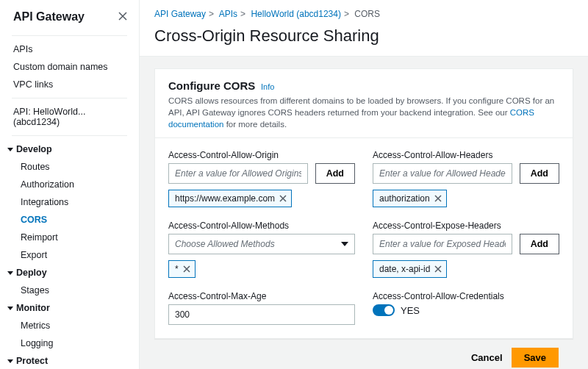 The image size is (588, 369). I want to click on field-allow-methods: Access-Control-Allow-Methods Choose Allo…, so click(262, 249).